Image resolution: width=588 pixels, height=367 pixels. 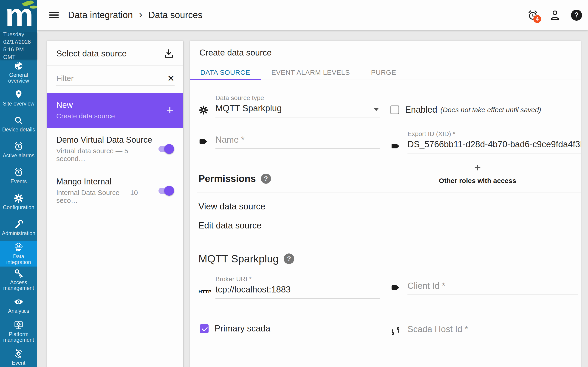 I want to click on topbar: Data integration › Data sources 4 ?, so click(x=312, y=15).